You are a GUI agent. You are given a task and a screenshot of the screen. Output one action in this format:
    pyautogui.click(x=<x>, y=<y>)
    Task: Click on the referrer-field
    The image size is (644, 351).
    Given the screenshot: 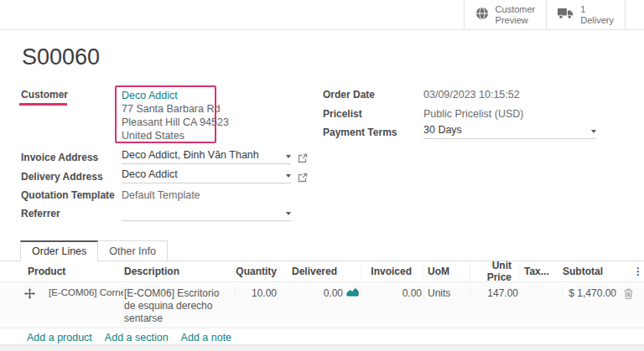 What is the action you would take?
    pyautogui.click(x=206, y=213)
    